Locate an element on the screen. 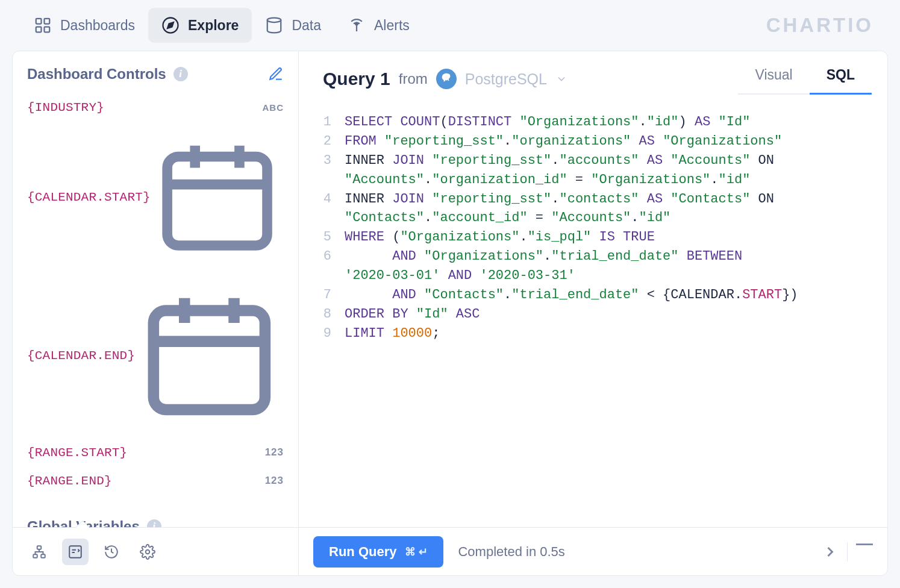  minimize-icon: — is located at coordinates (864, 552).